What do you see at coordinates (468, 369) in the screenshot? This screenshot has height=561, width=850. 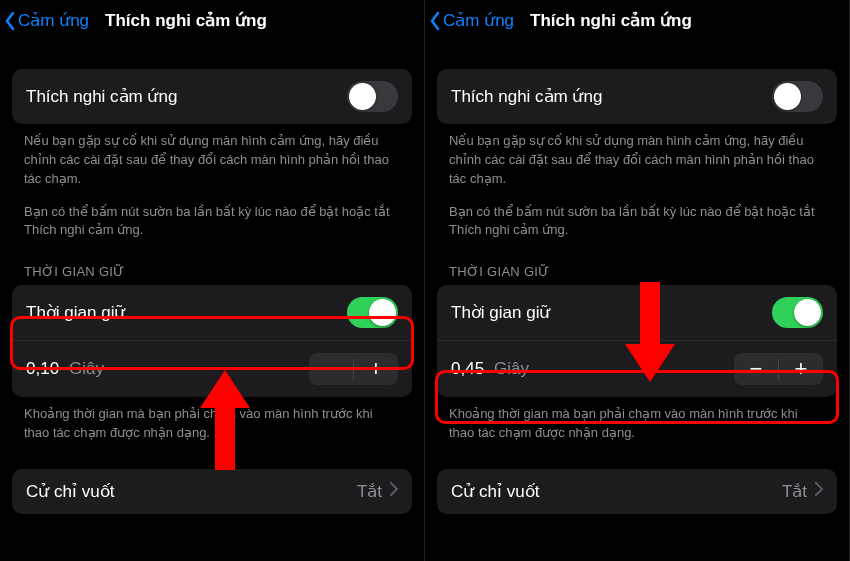 I see `hold-duration-number: 0,45` at bounding box center [468, 369].